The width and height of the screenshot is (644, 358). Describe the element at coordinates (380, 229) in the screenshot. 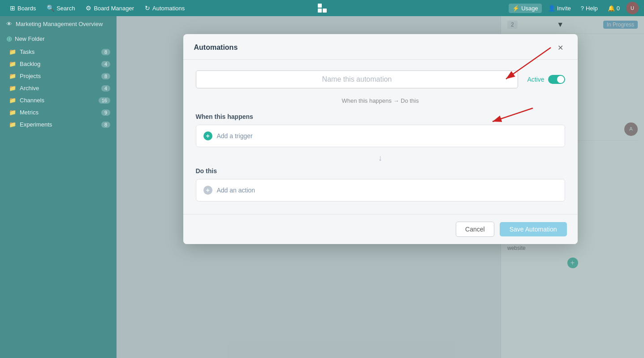

I see `modal-footer: Cancel Save Automation` at that location.